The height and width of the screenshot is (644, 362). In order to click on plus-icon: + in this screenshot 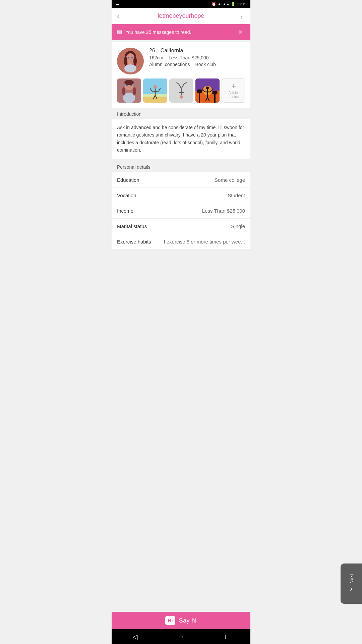, I will do `click(234, 86)`.